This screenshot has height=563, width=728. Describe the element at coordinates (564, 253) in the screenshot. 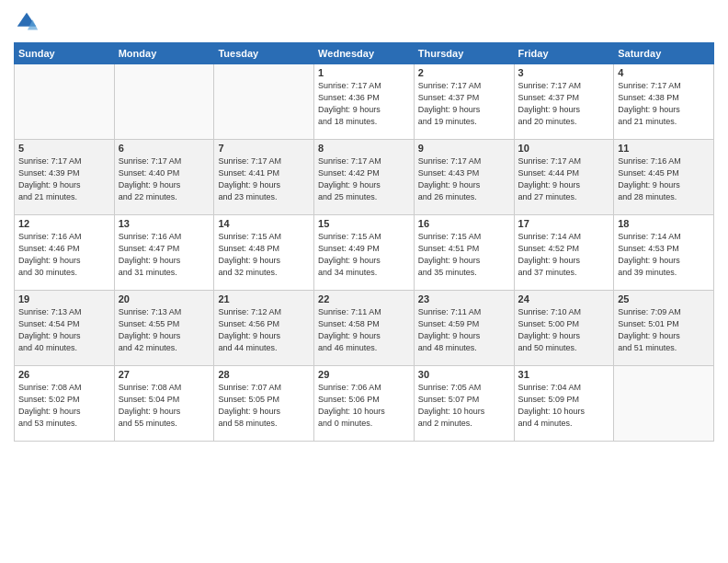

I see `calendar-cell: 17Sunrise: 7:14 AMSunset: 4:52 PMDayligh…` at that location.